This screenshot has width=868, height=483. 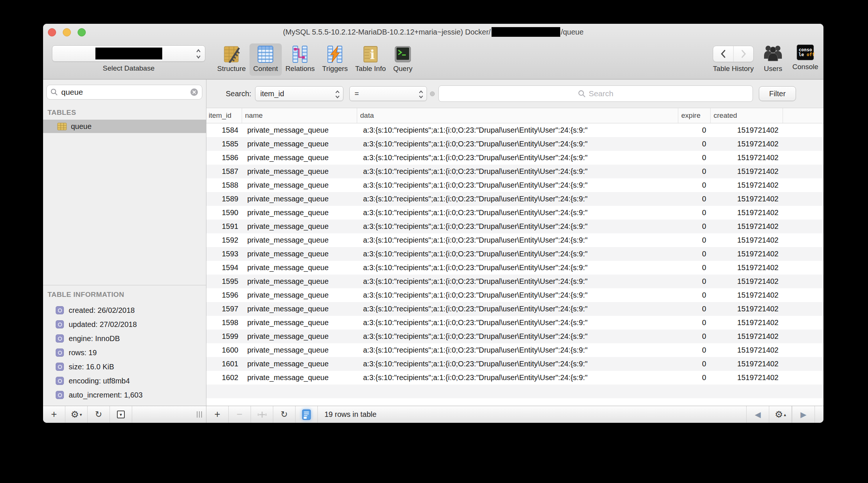 I want to click on zoom-window-button, so click(x=82, y=32).